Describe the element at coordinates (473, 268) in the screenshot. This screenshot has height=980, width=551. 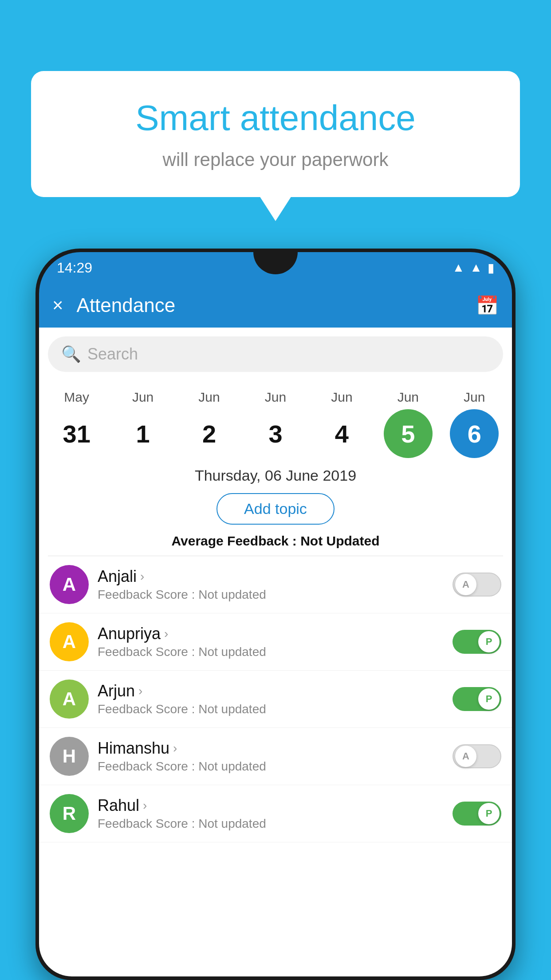
I see `status-icons: ▲ ▲ ▮` at that location.